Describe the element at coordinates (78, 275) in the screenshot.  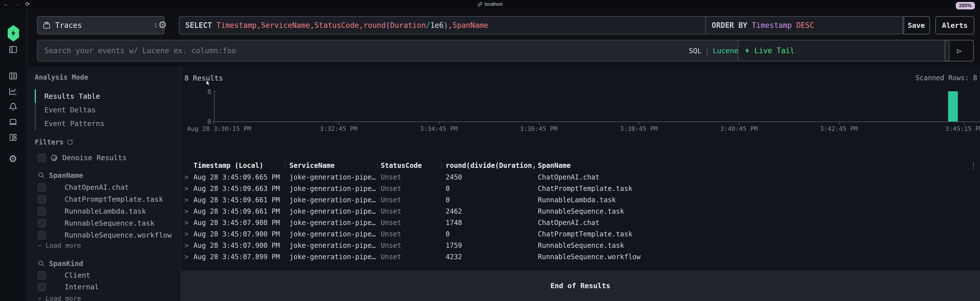
I see `filter-item-label: Client` at that location.